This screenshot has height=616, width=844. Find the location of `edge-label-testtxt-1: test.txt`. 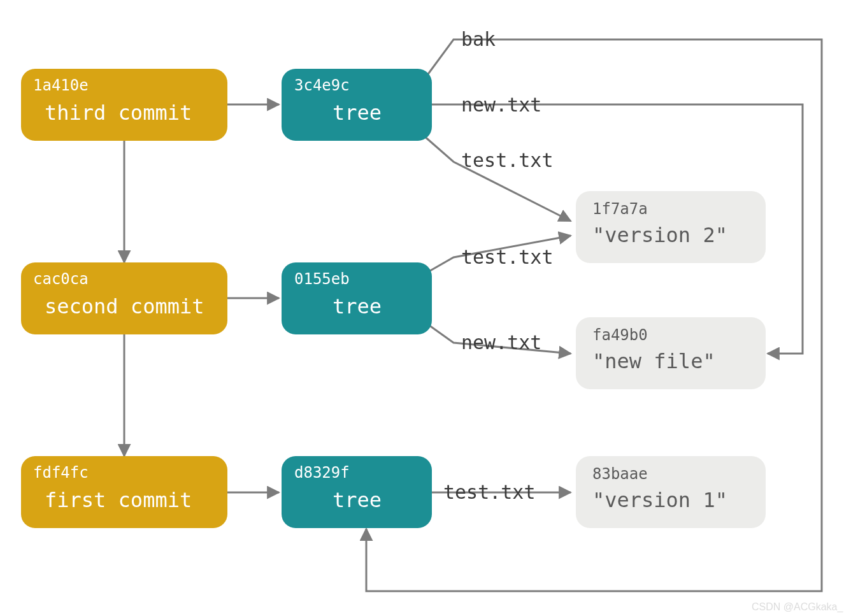

edge-label-testtxt-1: test.txt is located at coordinates (507, 161).